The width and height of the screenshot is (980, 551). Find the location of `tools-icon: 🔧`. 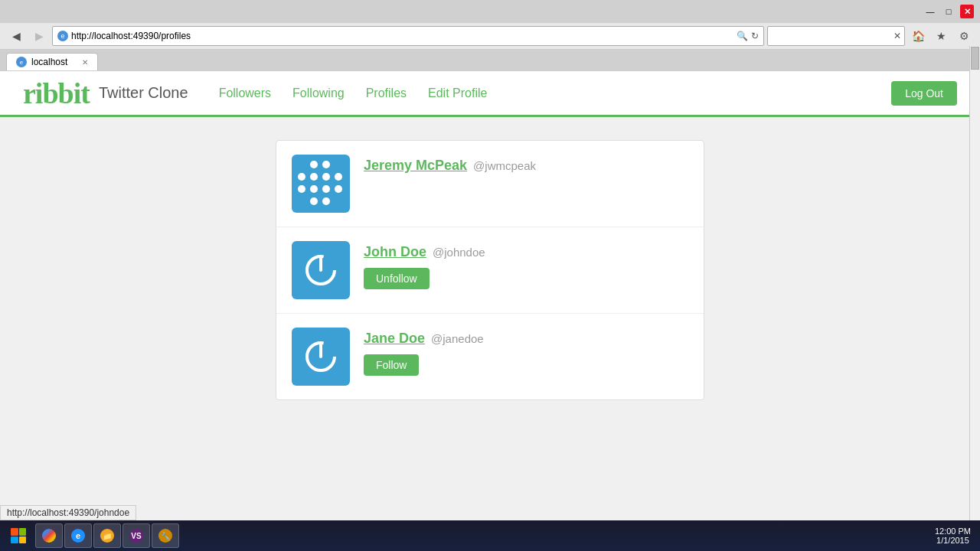

tools-icon: 🔧 is located at coordinates (165, 536).